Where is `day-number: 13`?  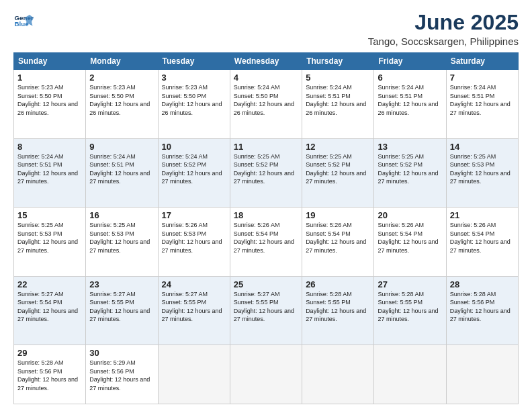
day-number: 13 is located at coordinates (410, 146).